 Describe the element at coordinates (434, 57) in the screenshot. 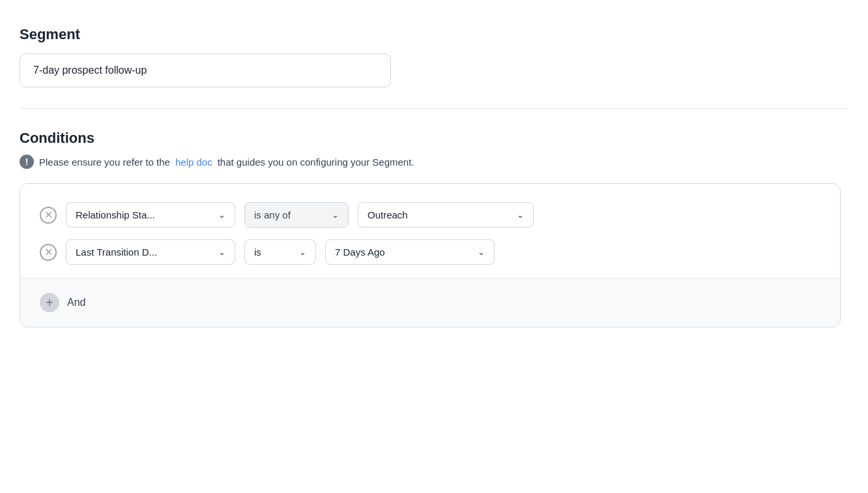

I see `segment-section: Segment` at that location.